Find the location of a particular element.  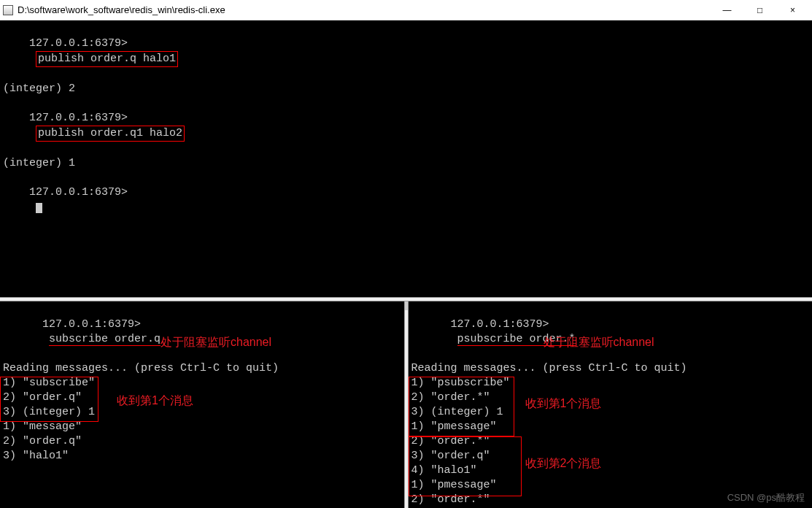

annotation-msg2: 收到第2个消息 is located at coordinates (563, 463).